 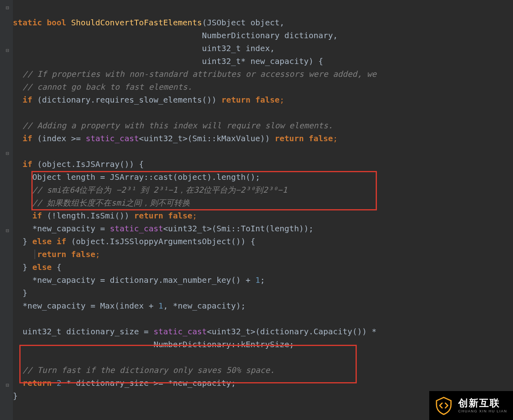 I want to click on watermark-logo-icon, so click(x=444, y=406).